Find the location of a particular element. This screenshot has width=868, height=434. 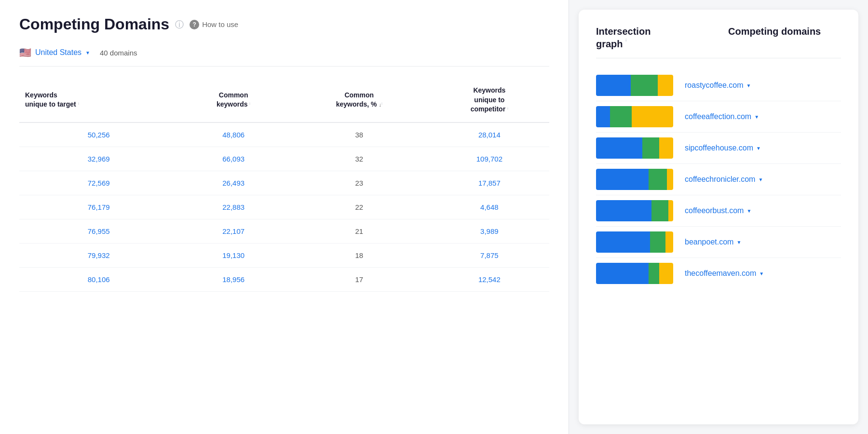

col-info-3: ⁱ is located at coordinates (382, 105).